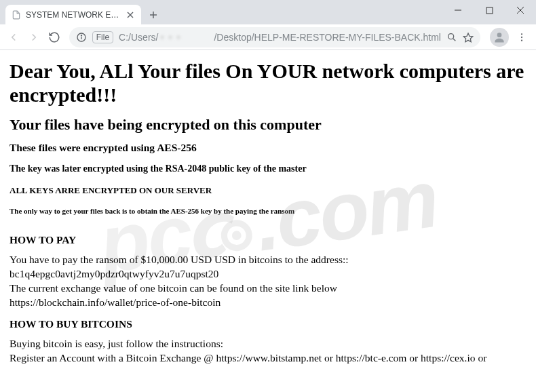 The width and height of the screenshot is (536, 392). I want to click on url-text: C:/Users/ /Desktop/HELP-ME-RESTORE-MY-FI…, so click(280, 37).